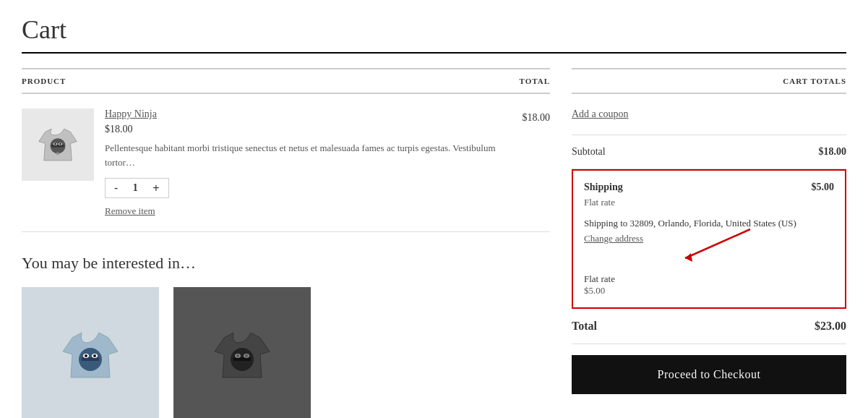  I want to click on total-value: $23.00, so click(830, 326).